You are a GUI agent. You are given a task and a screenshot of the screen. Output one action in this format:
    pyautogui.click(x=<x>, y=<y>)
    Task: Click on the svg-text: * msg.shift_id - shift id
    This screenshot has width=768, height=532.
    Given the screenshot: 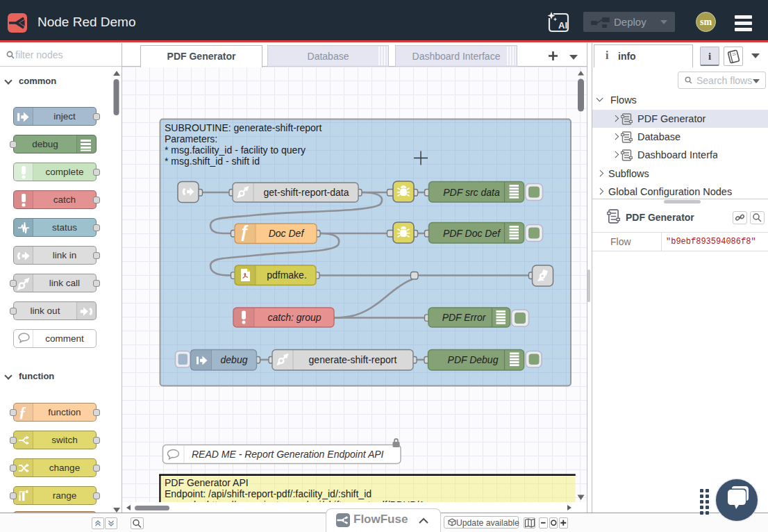 What is the action you would take?
    pyautogui.click(x=212, y=161)
    